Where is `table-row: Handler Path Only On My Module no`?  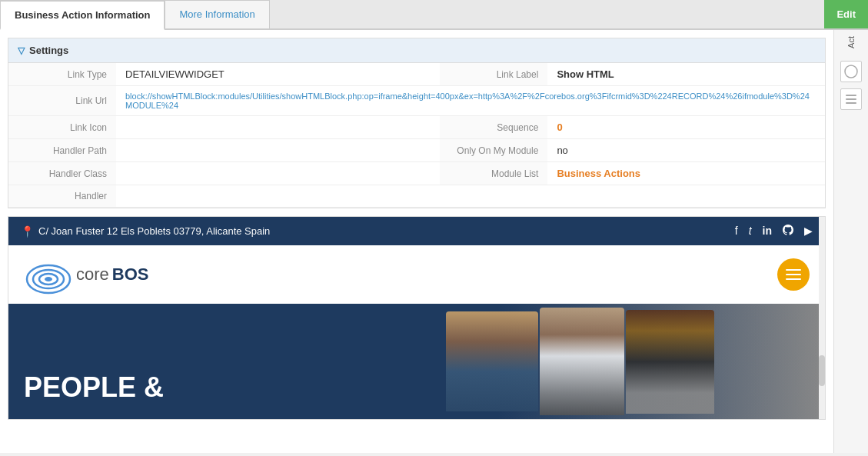
table-row: Handler Path Only On My Module no is located at coordinates (417, 151).